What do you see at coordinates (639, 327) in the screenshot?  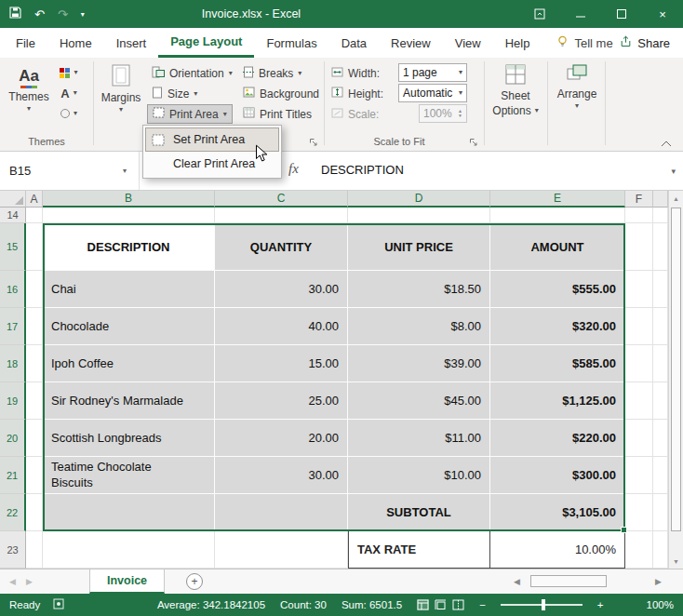 I see `cell-F17` at bounding box center [639, 327].